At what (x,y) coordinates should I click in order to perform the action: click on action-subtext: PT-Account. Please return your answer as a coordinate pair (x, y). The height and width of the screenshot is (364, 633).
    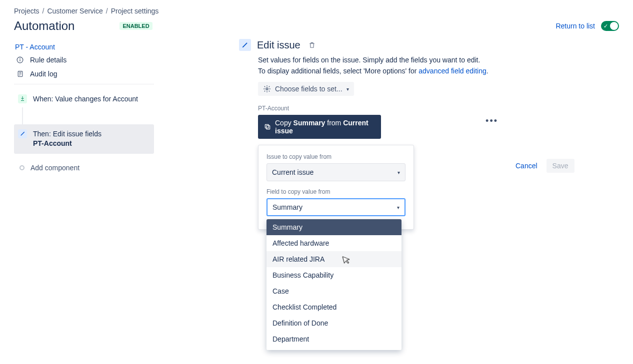
    Looking at the image, I should click on (92, 144).